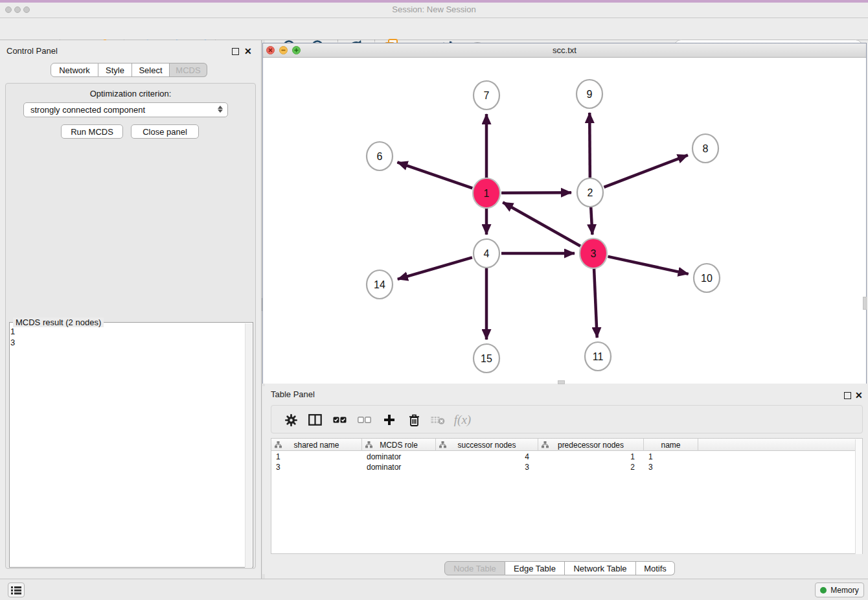 The width and height of the screenshot is (868, 600). Describe the element at coordinates (487, 457) in the screenshot. I see `table-cell: 4` at that location.